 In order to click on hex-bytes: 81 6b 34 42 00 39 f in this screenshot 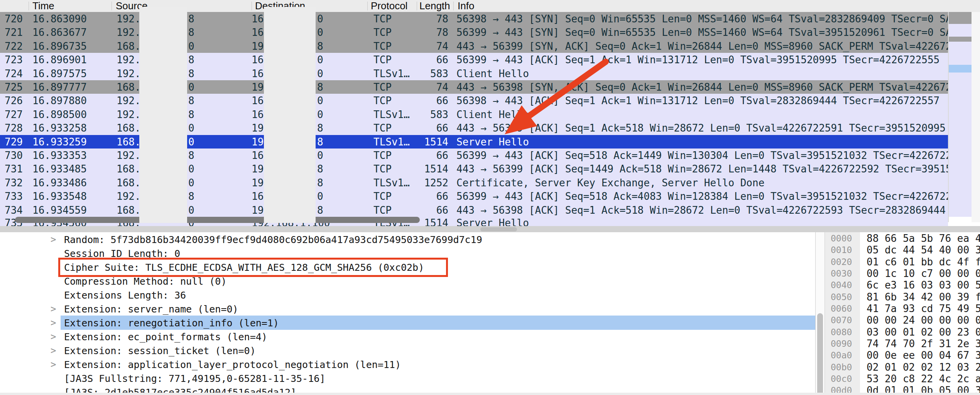, I will do `click(923, 297)`.